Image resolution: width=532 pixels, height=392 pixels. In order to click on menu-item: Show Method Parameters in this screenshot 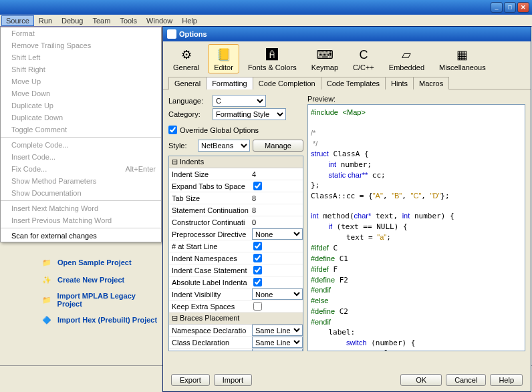, I will do `click(81, 181)`.